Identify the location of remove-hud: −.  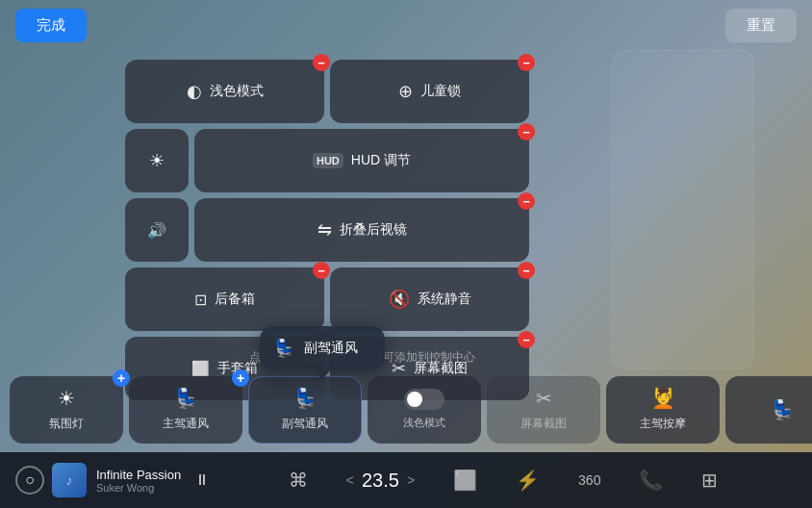
(526, 132).